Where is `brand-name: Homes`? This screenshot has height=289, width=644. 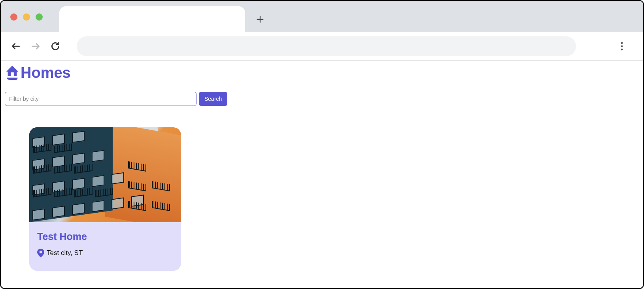 brand-name: Homes is located at coordinates (46, 73).